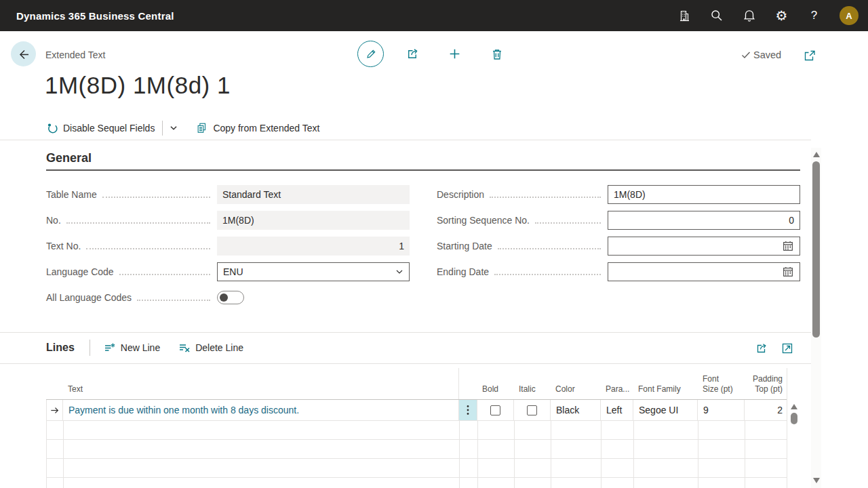  I want to click on lines-header-actions, so click(774, 348).